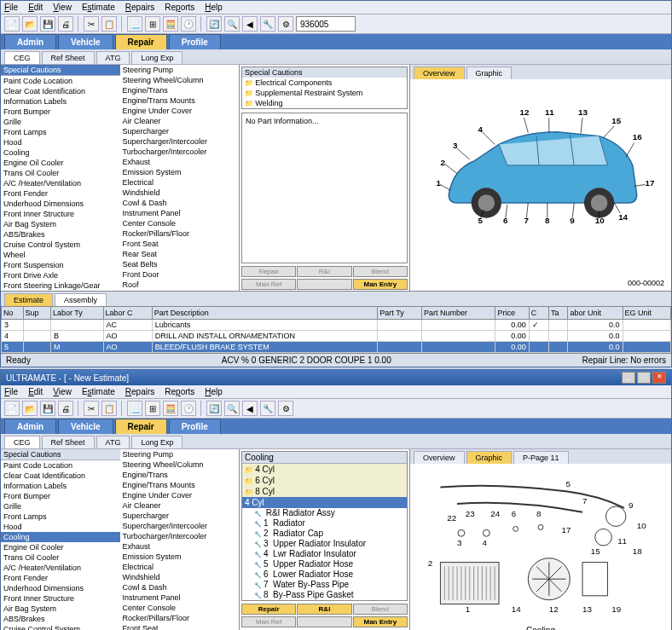  I want to click on category-item: Paint Code Location, so click(61, 81).